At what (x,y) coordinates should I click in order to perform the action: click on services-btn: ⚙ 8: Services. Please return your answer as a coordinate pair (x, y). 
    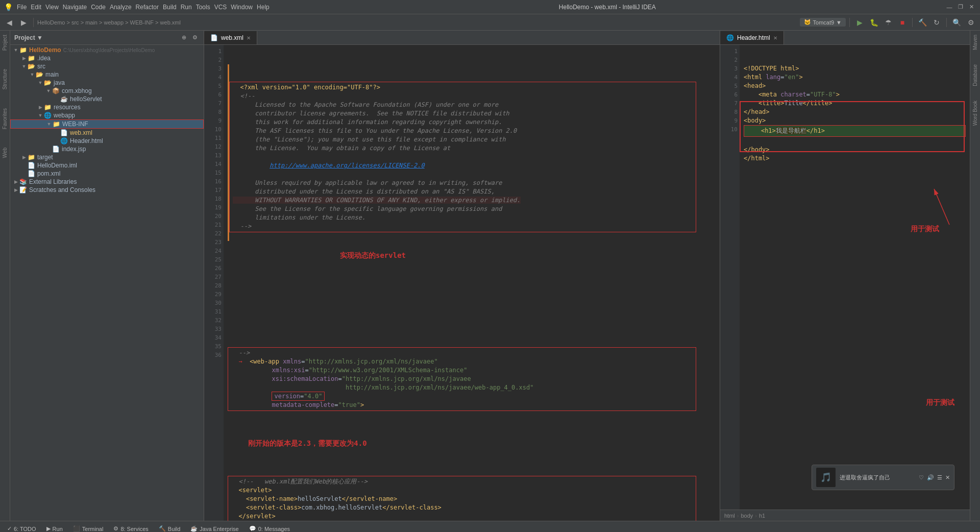
    Looking at the image, I should click on (131, 528).